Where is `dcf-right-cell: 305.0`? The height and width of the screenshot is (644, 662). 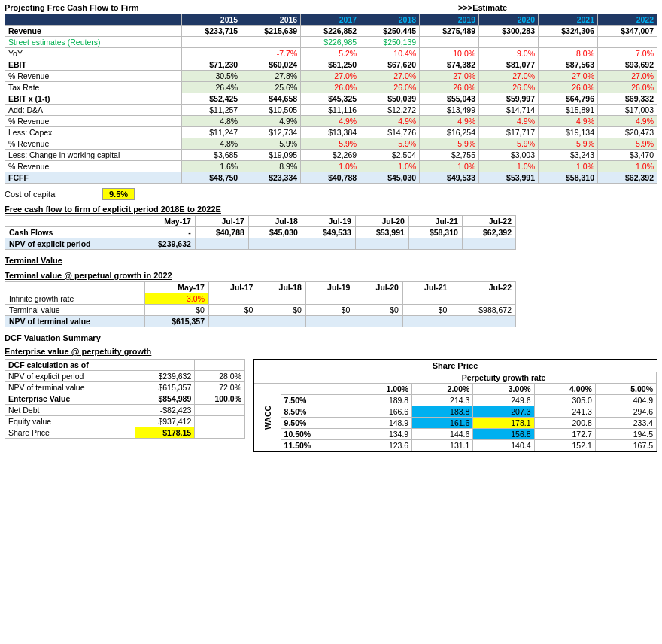
dcf-right-cell: 305.0 is located at coordinates (564, 400).